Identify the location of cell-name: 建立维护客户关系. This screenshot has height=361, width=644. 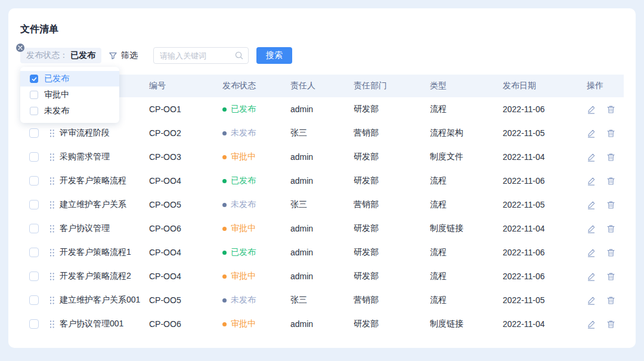
(99, 205).